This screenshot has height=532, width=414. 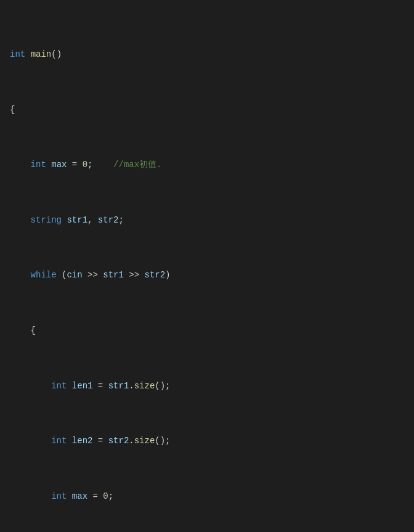 What do you see at coordinates (207, 54) in the screenshot?
I see `code-line-1: int main()` at bounding box center [207, 54].